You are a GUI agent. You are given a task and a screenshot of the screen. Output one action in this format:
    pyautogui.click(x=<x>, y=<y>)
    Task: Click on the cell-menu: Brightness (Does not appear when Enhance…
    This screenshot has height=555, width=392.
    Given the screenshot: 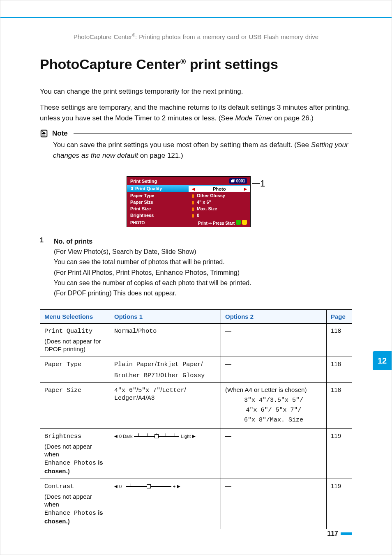 What is the action you would take?
    pyautogui.click(x=75, y=454)
    